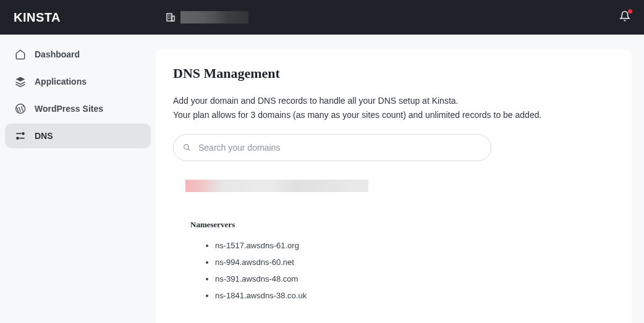  What do you see at coordinates (402, 225) in the screenshot?
I see `nameservers-heading: Nameservers` at bounding box center [402, 225].